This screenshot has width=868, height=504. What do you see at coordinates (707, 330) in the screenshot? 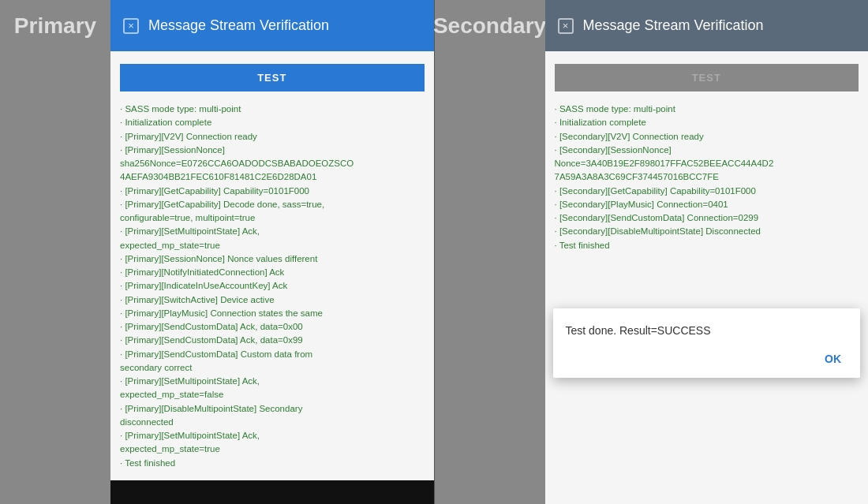
I see `success-message: Test done. Result=SUCCESS` at bounding box center [707, 330].